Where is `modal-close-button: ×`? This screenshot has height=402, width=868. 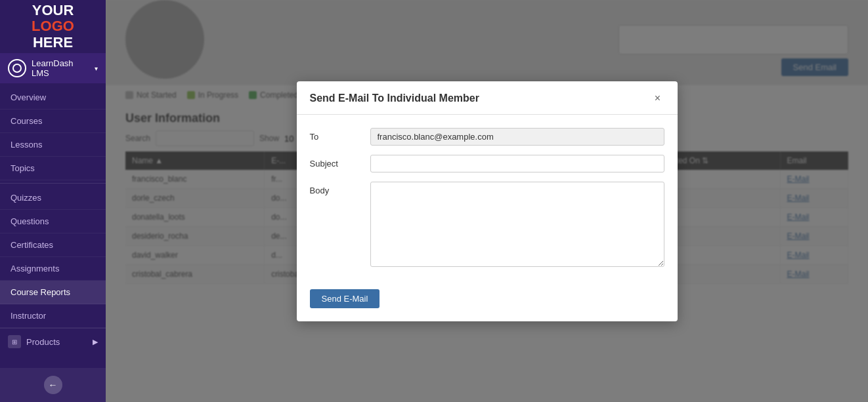
modal-close-button: × is located at coordinates (658, 98).